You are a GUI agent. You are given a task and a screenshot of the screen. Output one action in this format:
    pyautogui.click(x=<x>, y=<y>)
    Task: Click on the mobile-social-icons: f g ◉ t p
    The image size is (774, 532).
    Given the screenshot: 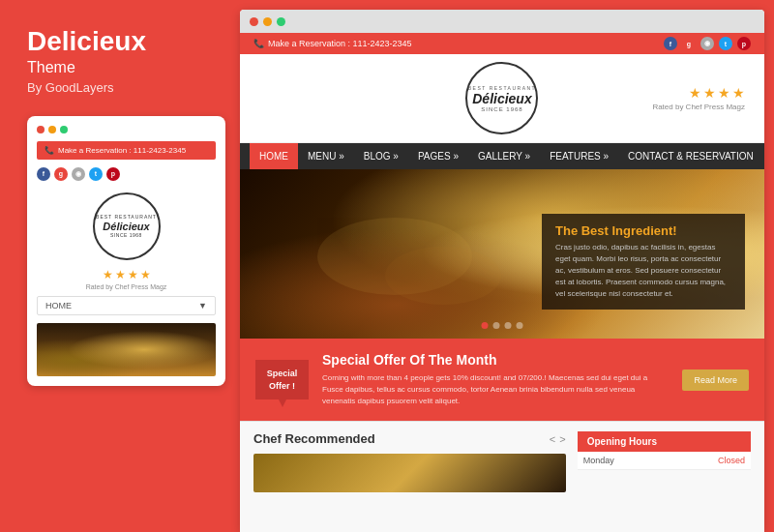 What is the action you would take?
    pyautogui.click(x=126, y=175)
    